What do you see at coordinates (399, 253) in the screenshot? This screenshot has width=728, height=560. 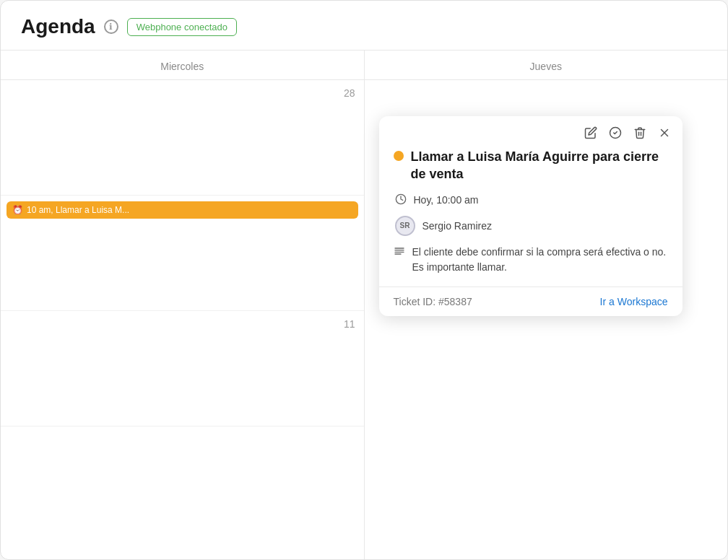 I see `note-icon` at bounding box center [399, 253].